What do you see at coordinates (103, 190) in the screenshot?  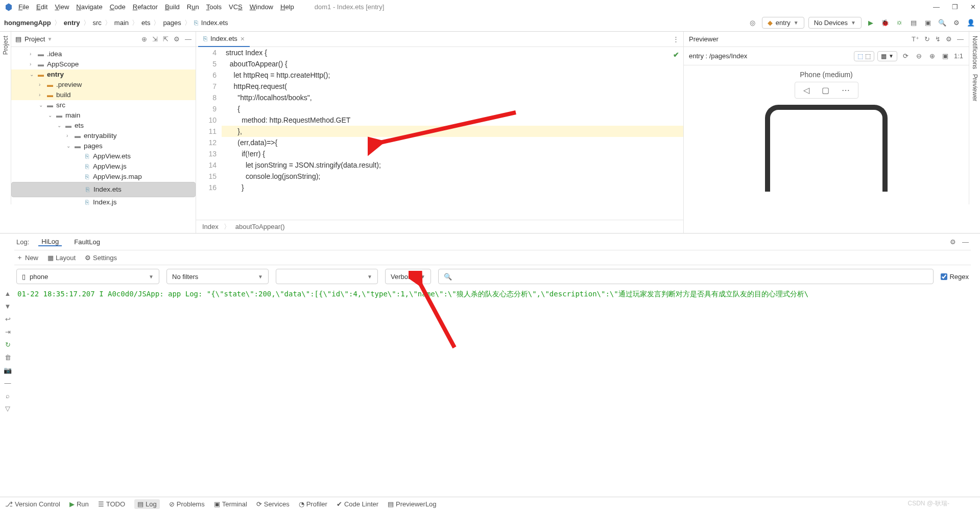 I see `tree-node: ⎘Index.ets` at bounding box center [103, 190].